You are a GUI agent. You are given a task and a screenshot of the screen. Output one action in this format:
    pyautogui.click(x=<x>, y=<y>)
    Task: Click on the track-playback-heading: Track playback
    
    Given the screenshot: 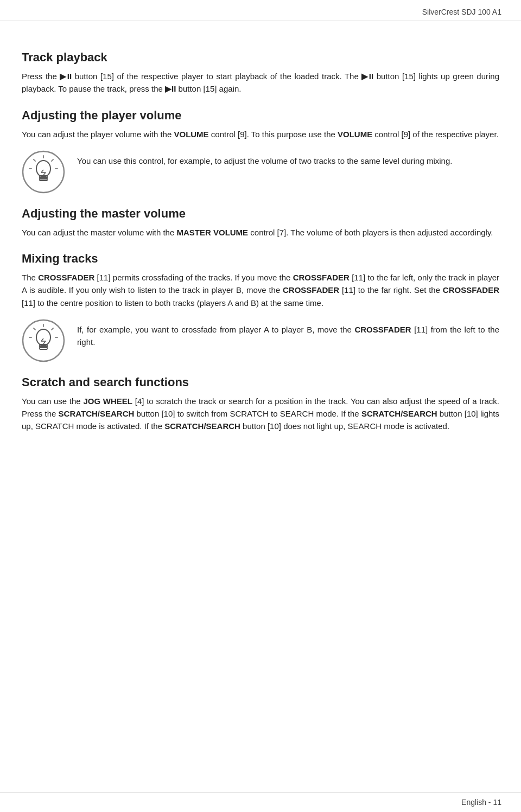 What is the action you would take?
    pyautogui.click(x=260, y=57)
    